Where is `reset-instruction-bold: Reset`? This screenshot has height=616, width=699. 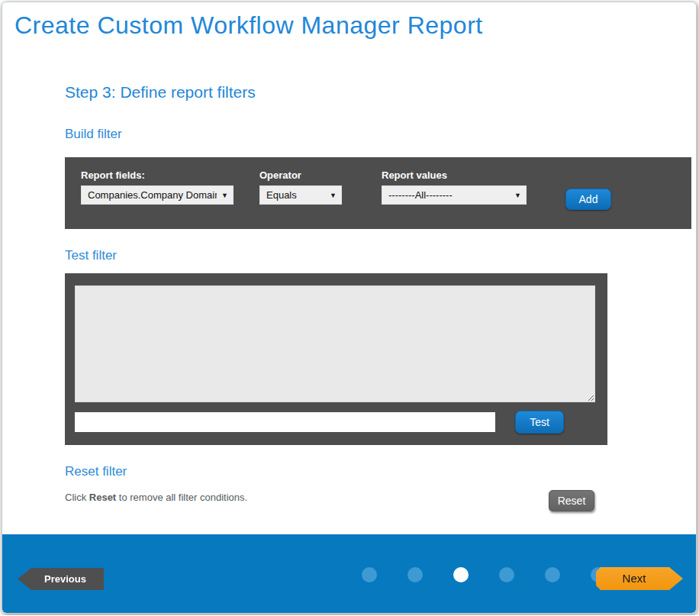
reset-instruction-bold: Reset is located at coordinates (102, 498).